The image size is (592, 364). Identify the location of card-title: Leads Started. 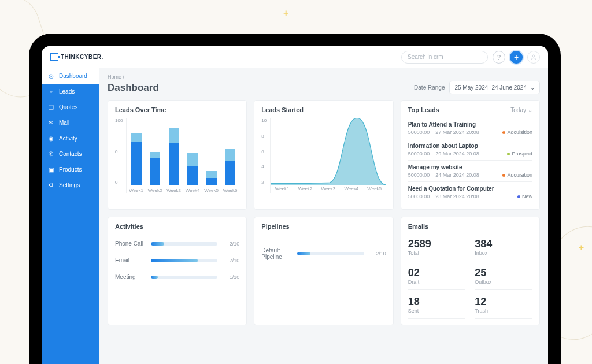
(282, 110).